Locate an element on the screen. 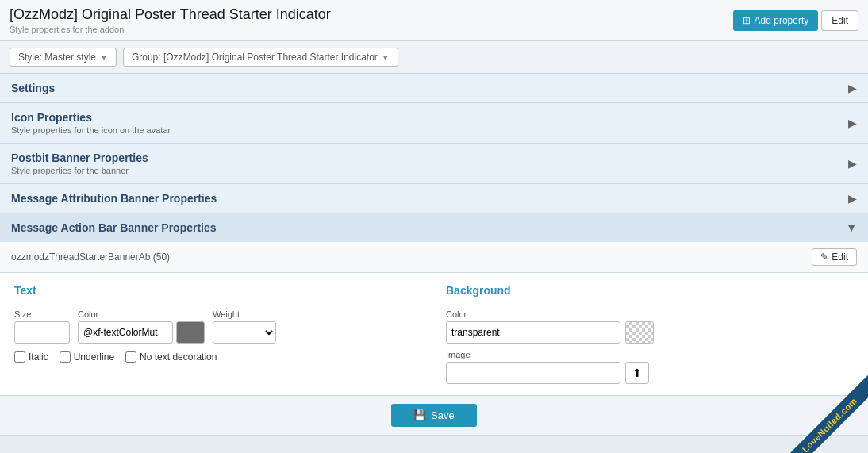 This screenshot has width=868, height=453. expanded-section-label: Message Action Bar Banner Properties is located at coordinates (114, 228).